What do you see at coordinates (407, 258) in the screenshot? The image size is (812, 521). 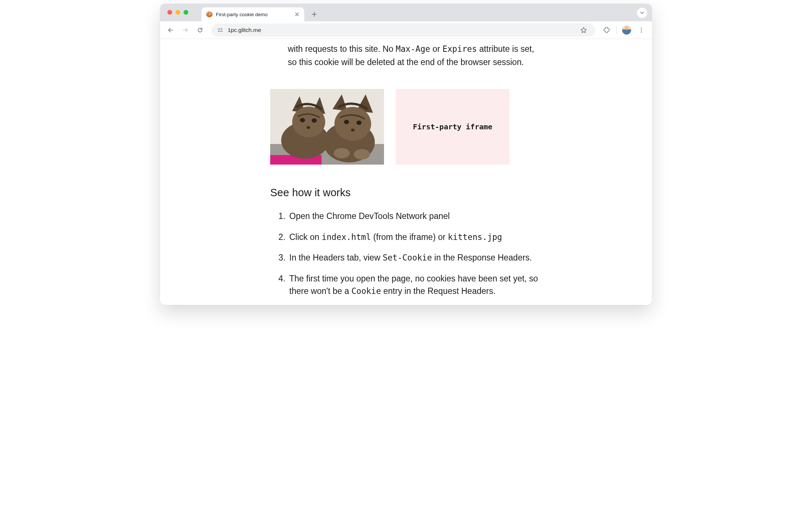 I see `step-code: Set-Cookie` at bounding box center [407, 258].